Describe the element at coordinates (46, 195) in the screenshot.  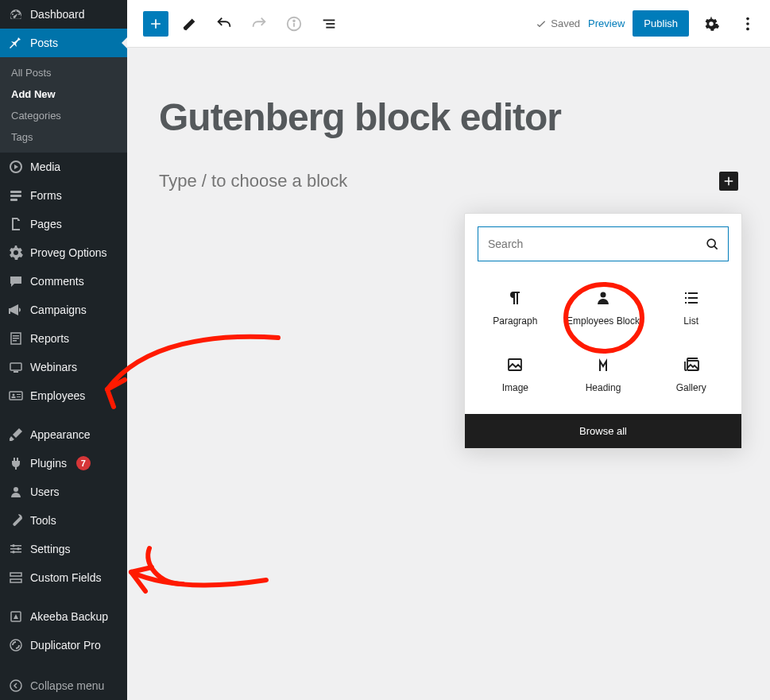
I see `sidebar-item-label: Forms` at that location.